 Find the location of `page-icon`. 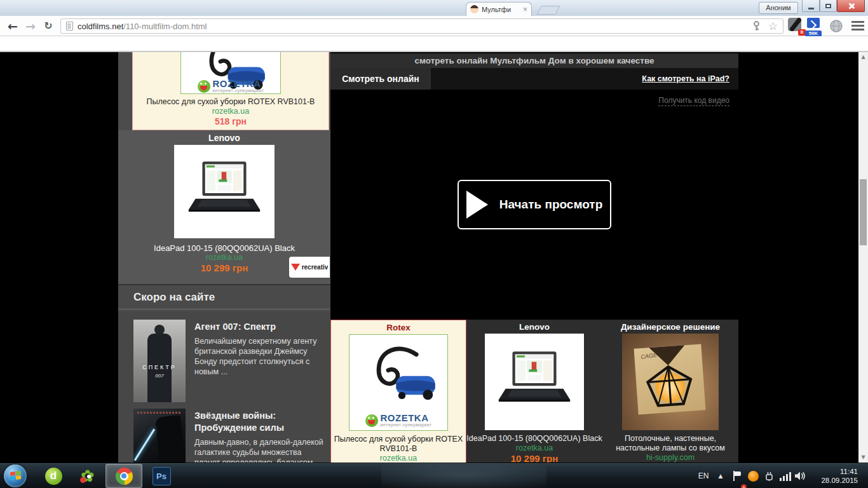

page-icon is located at coordinates (70, 26).